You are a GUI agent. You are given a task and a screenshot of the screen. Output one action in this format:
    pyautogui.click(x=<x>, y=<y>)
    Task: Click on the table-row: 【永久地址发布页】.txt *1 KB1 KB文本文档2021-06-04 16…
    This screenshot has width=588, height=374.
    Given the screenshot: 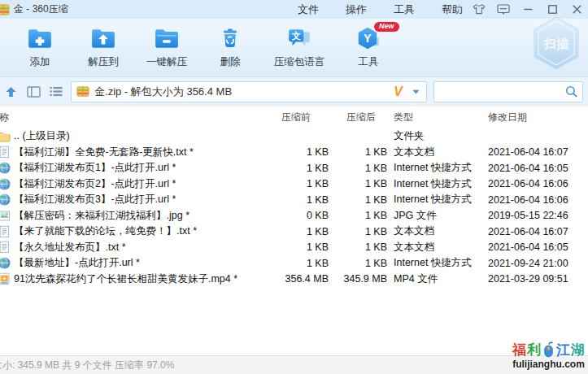 What is the action you would take?
    pyautogui.click(x=294, y=248)
    